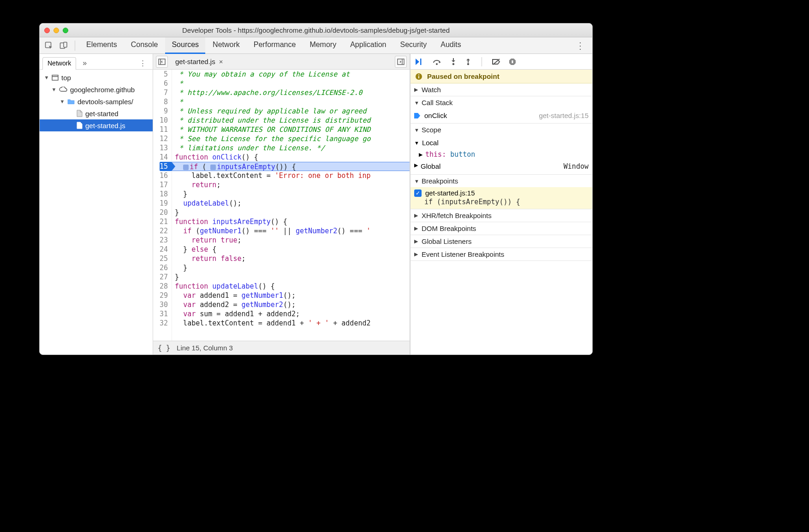 The image size is (809, 532). Describe the element at coordinates (101, 45) in the screenshot. I see `tab-elements: Elements` at that location.